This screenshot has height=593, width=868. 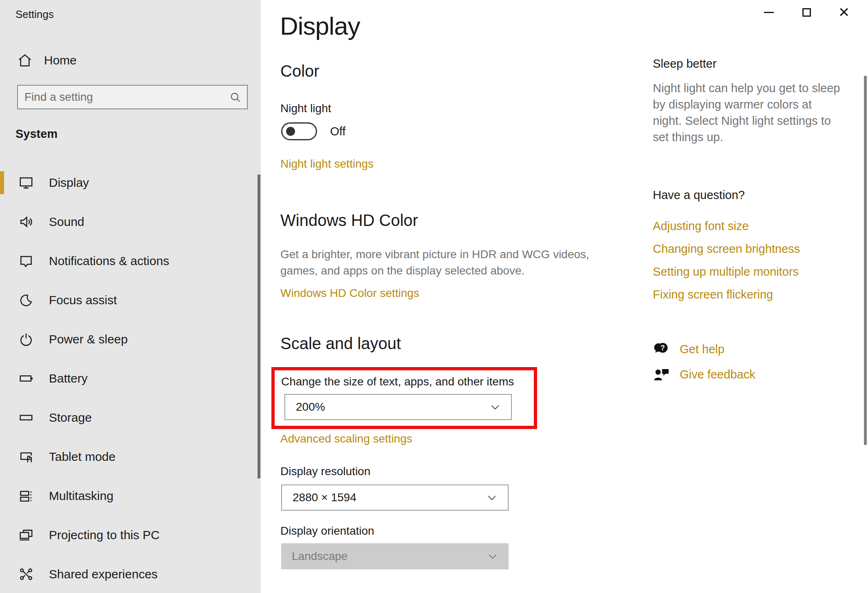 What do you see at coordinates (130, 261) in the screenshot?
I see `sidebar-item-notifications: Notifications & actions` at bounding box center [130, 261].